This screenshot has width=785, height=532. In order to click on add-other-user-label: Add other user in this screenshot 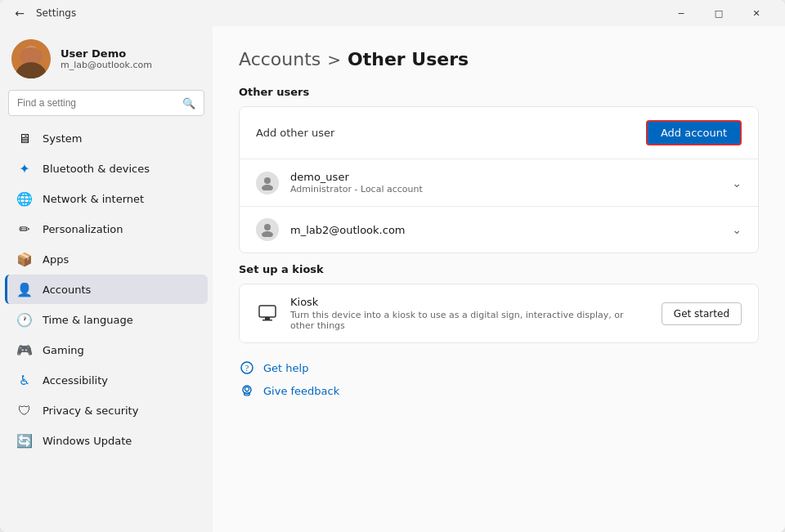, I will do `click(446, 132)`.